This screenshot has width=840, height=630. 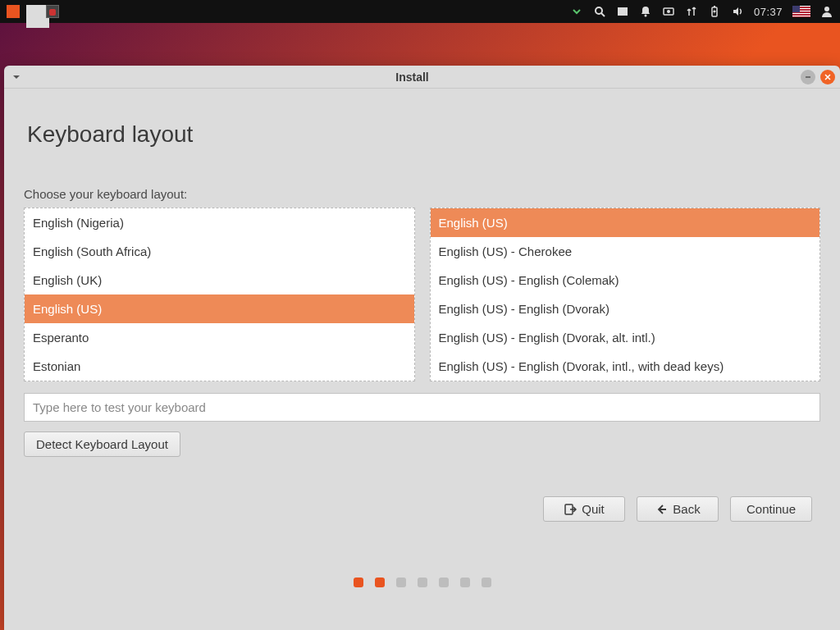 What do you see at coordinates (686, 509) in the screenshot?
I see `back-label: Back` at bounding box center [686, 509].